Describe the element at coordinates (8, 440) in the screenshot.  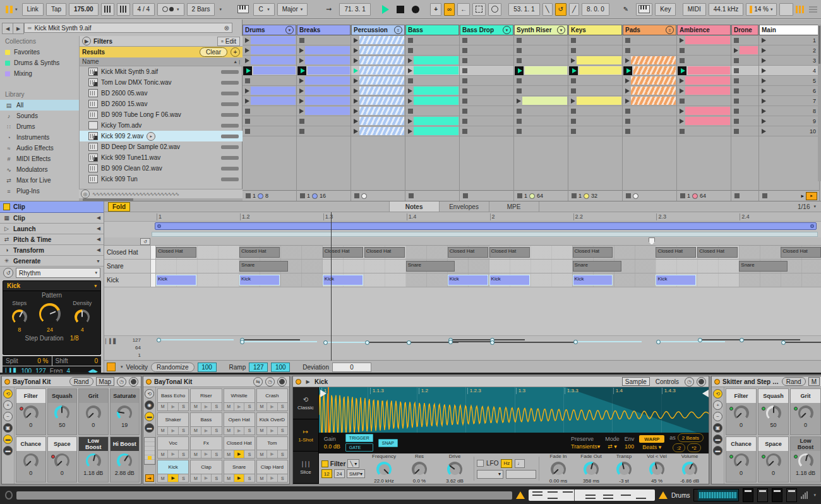
I see `show-macros-button: ▬` at that location.